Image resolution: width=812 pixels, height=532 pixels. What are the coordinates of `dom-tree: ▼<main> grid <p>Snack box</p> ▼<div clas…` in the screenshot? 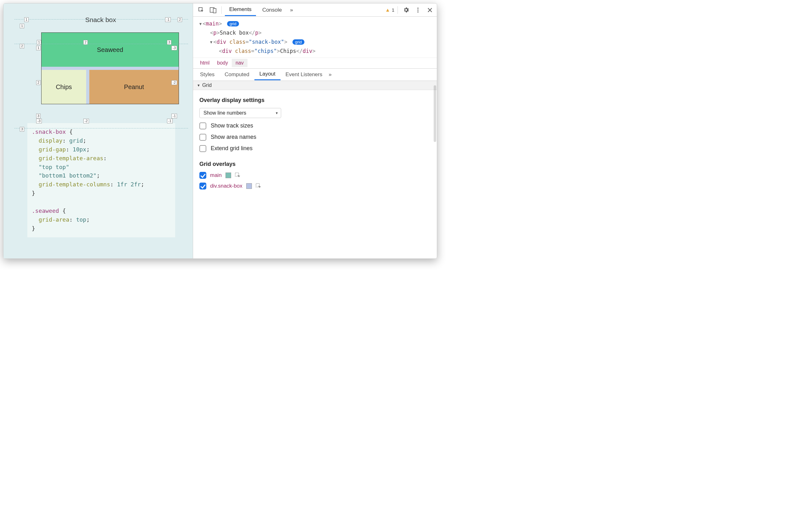 It's located at (315, 37).